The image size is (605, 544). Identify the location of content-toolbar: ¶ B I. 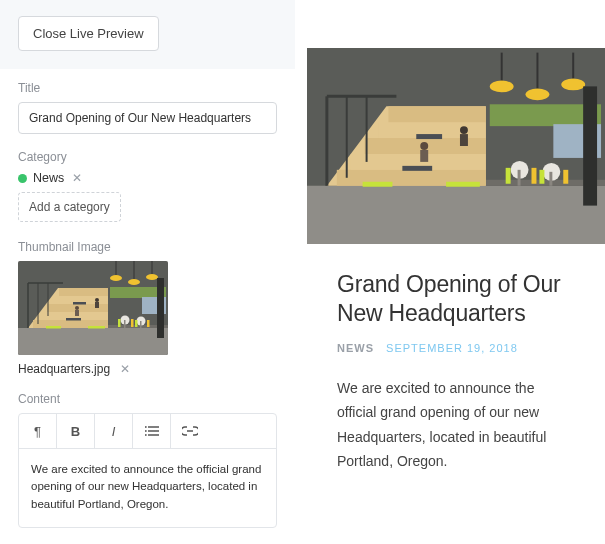
(148, 432).